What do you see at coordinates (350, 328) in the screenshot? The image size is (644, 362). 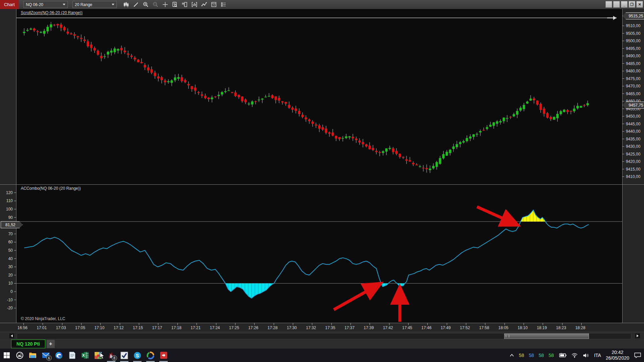 I see `time-tick: 17:37` at bounding box center [350, 328].